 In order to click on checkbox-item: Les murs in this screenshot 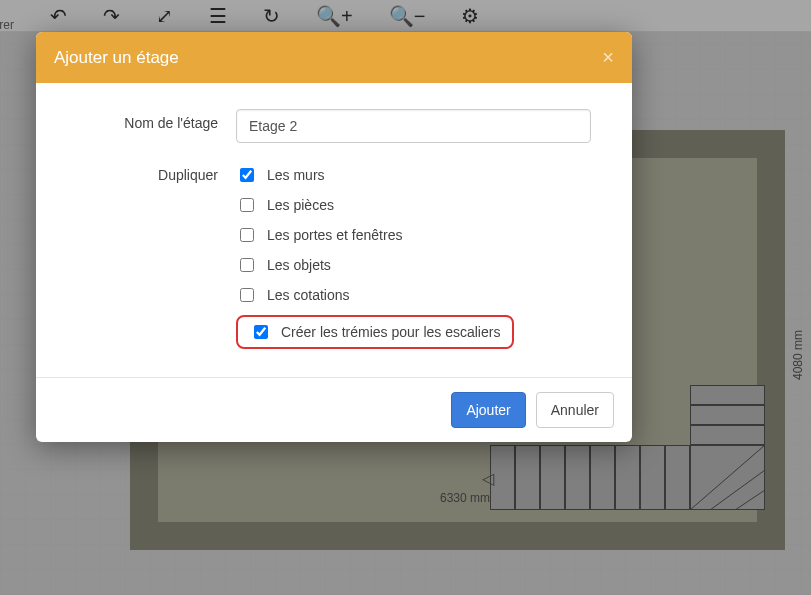, I will do `click(420, 175)`.